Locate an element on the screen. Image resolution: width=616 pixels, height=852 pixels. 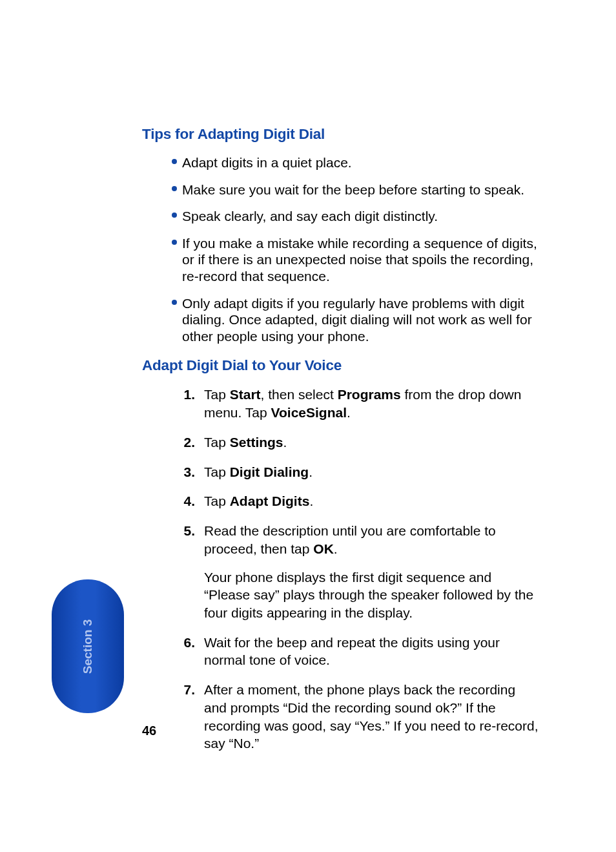
heading-tips: Tips for Adapting Digit Dial is located at coordinates (340, 134).